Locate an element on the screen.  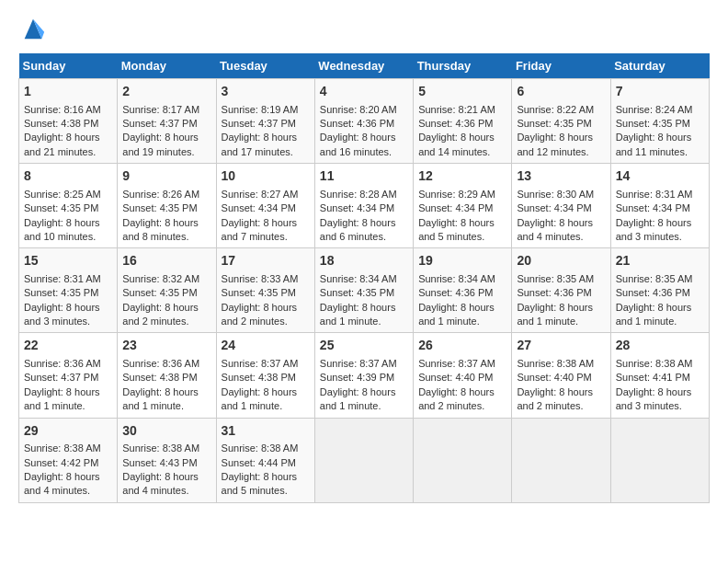
day-number: 28 is located at coordinates (660, 346).